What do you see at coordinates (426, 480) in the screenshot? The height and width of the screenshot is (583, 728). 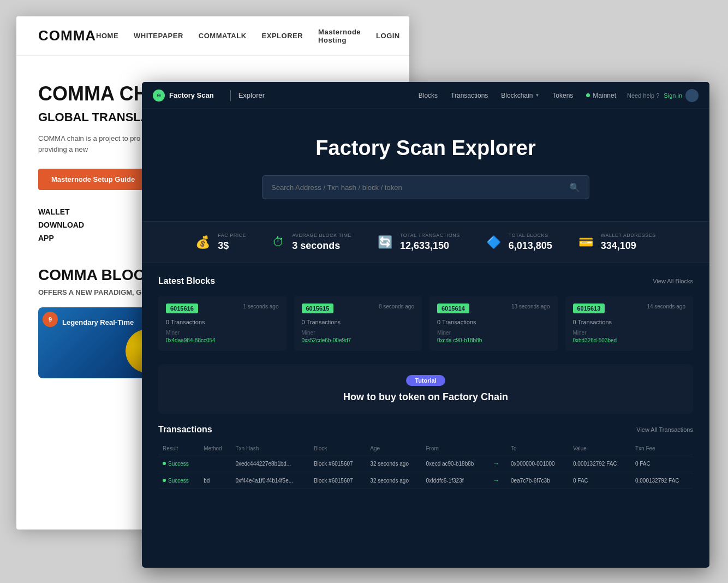 I see `table-row: Success bd 0xf44e4a1f0-f4b14f5e... Block…` at bounding box center [426, 480].